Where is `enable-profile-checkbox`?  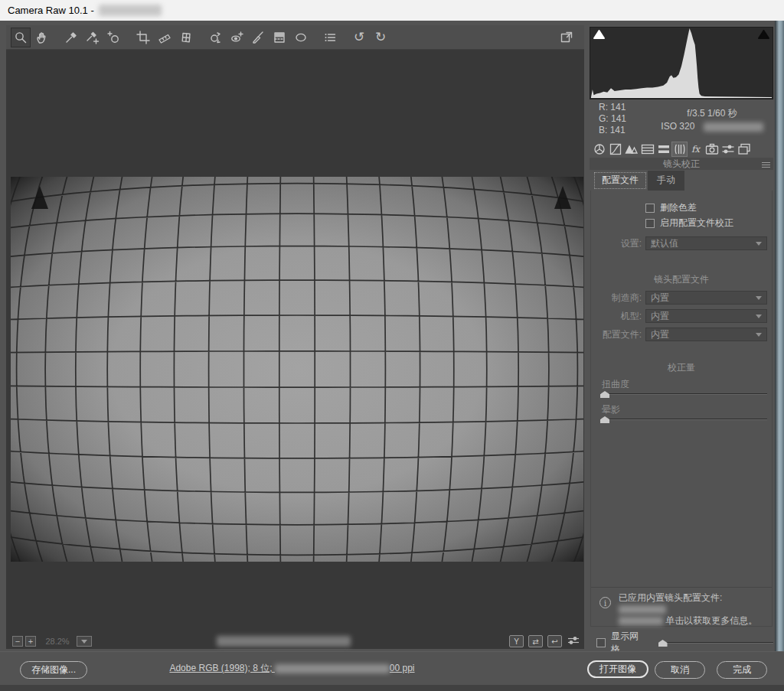
enable-profile-checkbox is located at coordinates (650, 223).